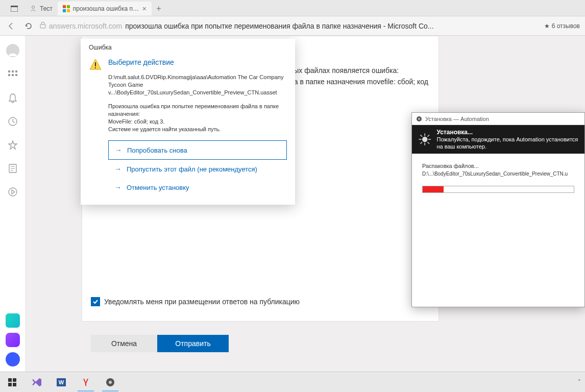 The width and height of the screenshot is (585, 392). What do you see at coordinates (33, 9) in the screenshot?
I see `favicon-icon` at bounding box center [33, 9].